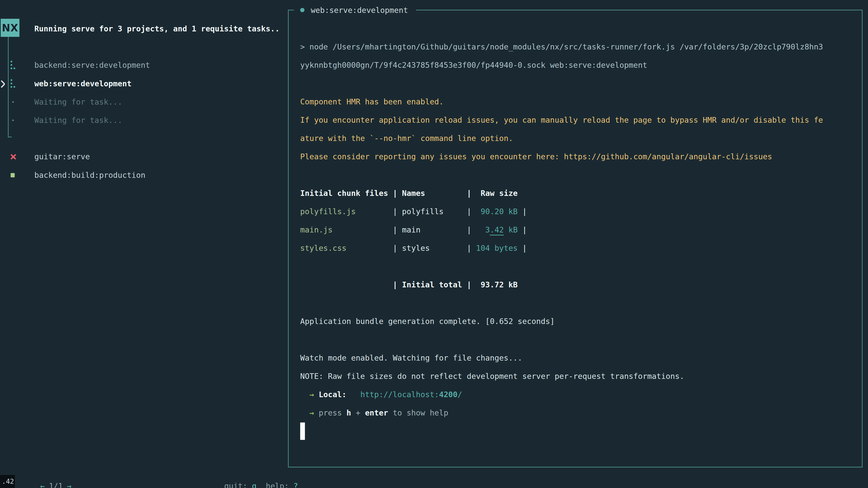 The width and height of the screenshot is (868, 488). I want to click on terminal-text: Application bundle generation complete. …, so click(427, 321).